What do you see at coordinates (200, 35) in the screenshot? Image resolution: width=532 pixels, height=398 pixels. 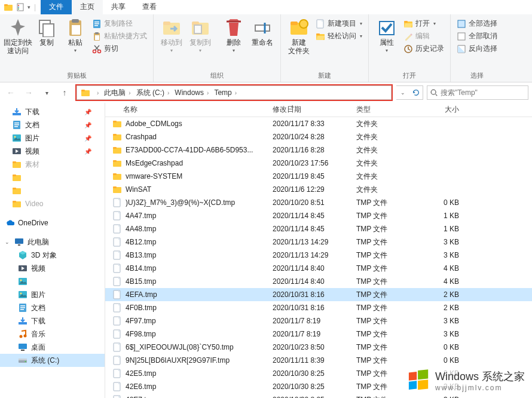 I see `copyto-button: 复制到▾` at bounding box center [200, 35].